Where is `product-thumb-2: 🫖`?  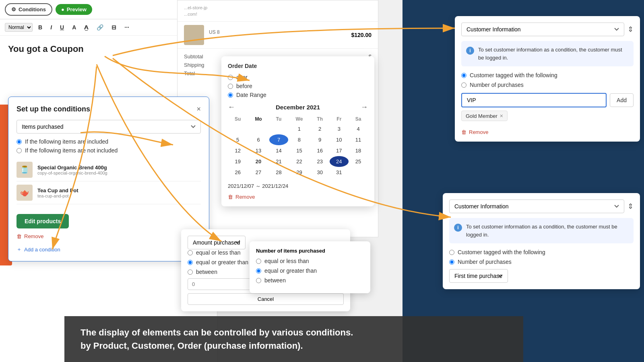
product-thumb-2: 🫖 is located at coordinates (25, 193).